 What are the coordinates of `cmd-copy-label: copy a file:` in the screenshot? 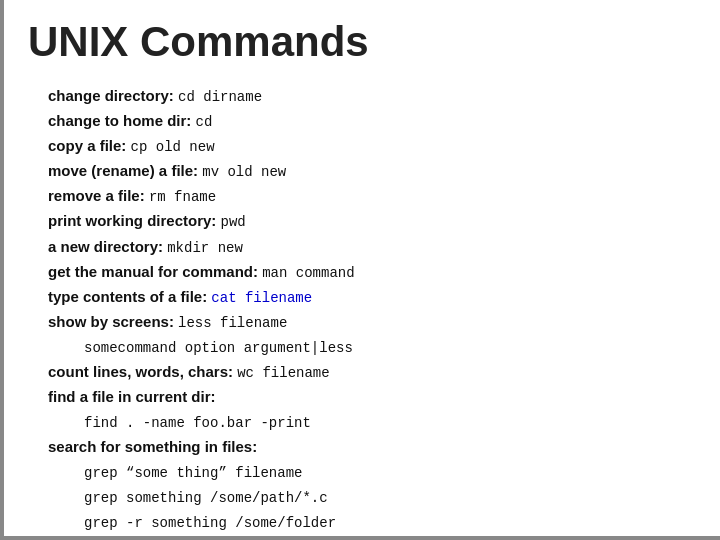 It's located at (87, 146).